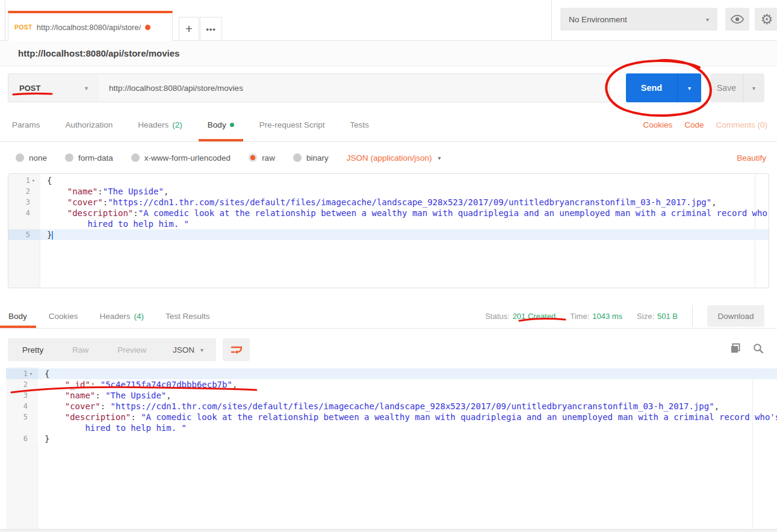 The image size is (777, 532). Describe the element at coordinates (404, 202) in the screenshot. I see `code-text: "cover":"https://cdn1.thr.com/sites/defa…` at that location.